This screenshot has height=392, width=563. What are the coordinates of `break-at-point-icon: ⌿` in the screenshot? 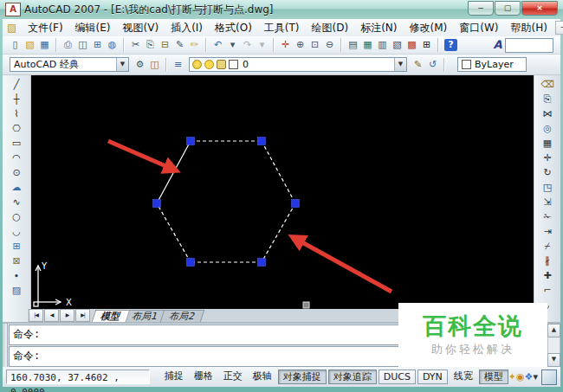 It's located at (547, 246).